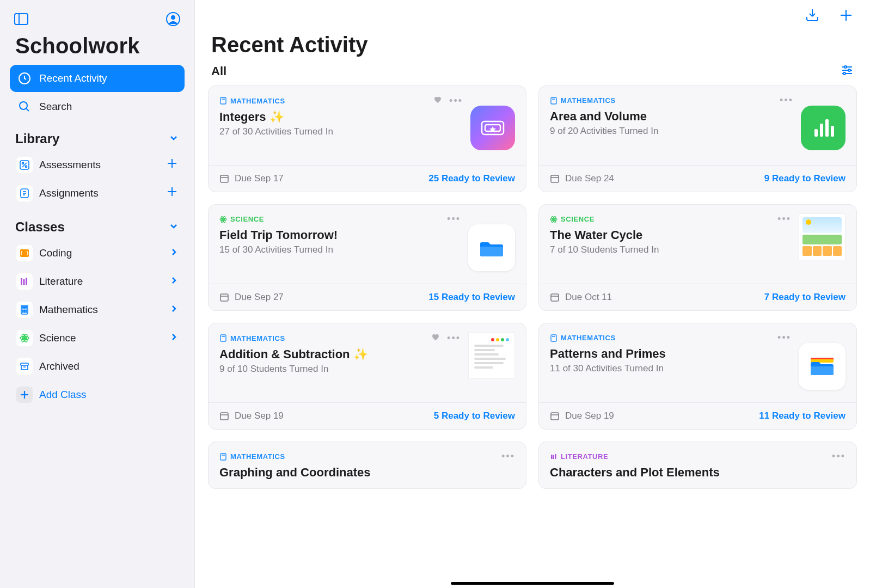  Describe the element at coordinates (471, 179) in the screenshot. I see `ready-to-review-link: 25 Ready to Review` at that location.